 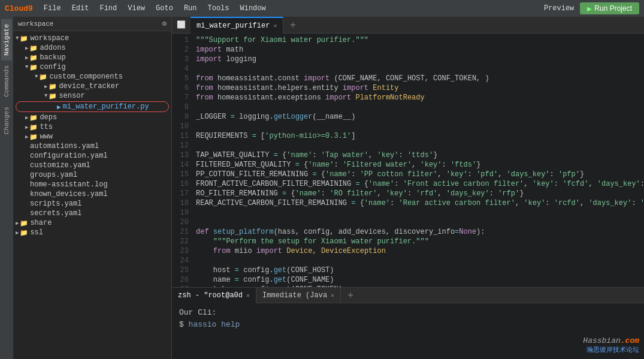 I want to click on tree-item-deps: ▶ 📁 deps, so click(x=92, y=117).